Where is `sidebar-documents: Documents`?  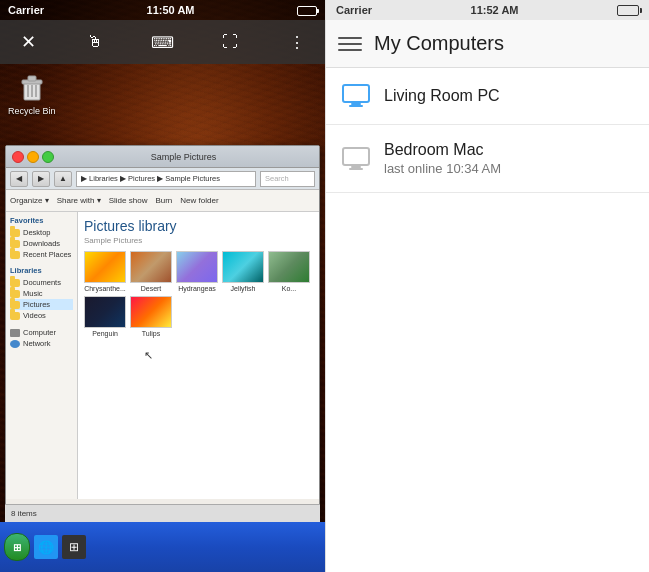 sidebar-documents: Documents is located at coordinates (42, 282).